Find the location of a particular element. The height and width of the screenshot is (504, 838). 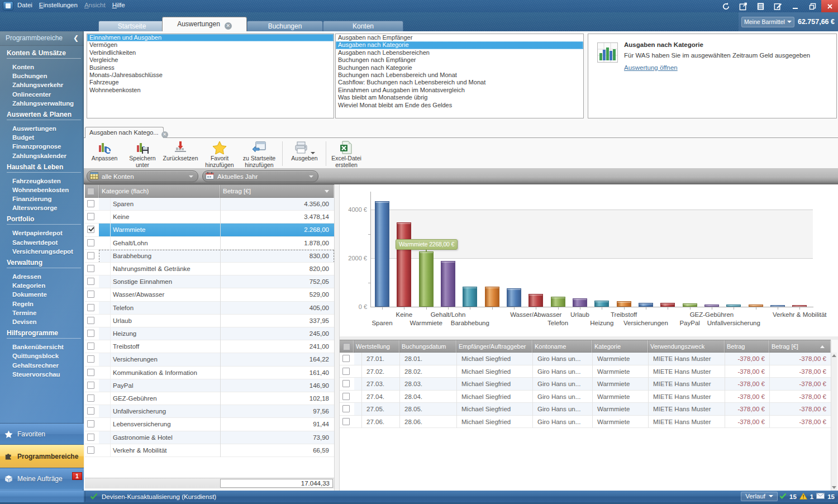

tab-konten: Konten is located at coordinates (363, 26).